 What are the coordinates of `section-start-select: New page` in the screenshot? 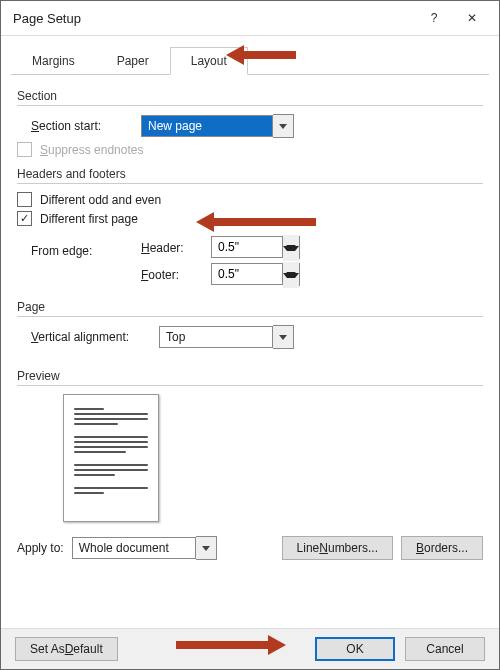 It's located at (218, 126).